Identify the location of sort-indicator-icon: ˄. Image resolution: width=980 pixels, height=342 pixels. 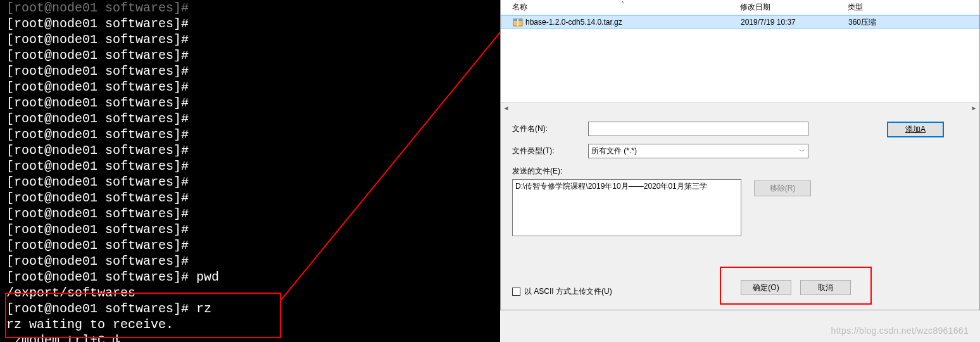
(623, 4).